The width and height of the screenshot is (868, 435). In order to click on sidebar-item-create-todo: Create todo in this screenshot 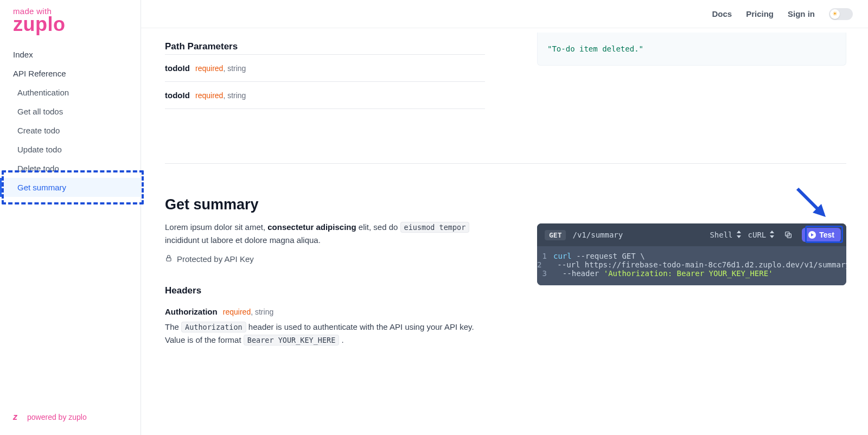, I will do `click(71, 130)`.